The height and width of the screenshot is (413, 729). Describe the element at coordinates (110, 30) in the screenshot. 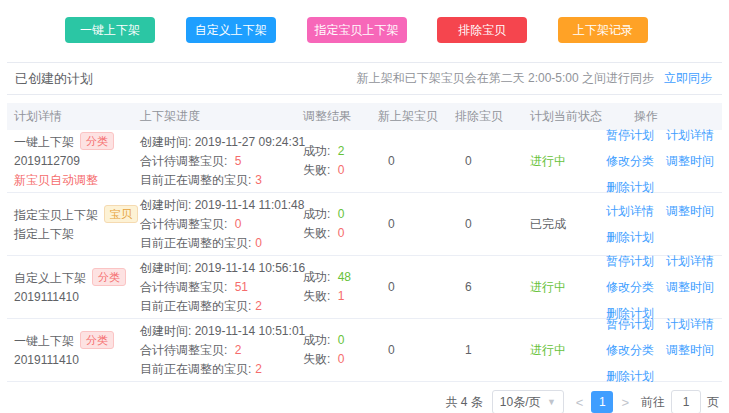

I see `one-key-on-off-shelf-button: 一键上下架` at that location.